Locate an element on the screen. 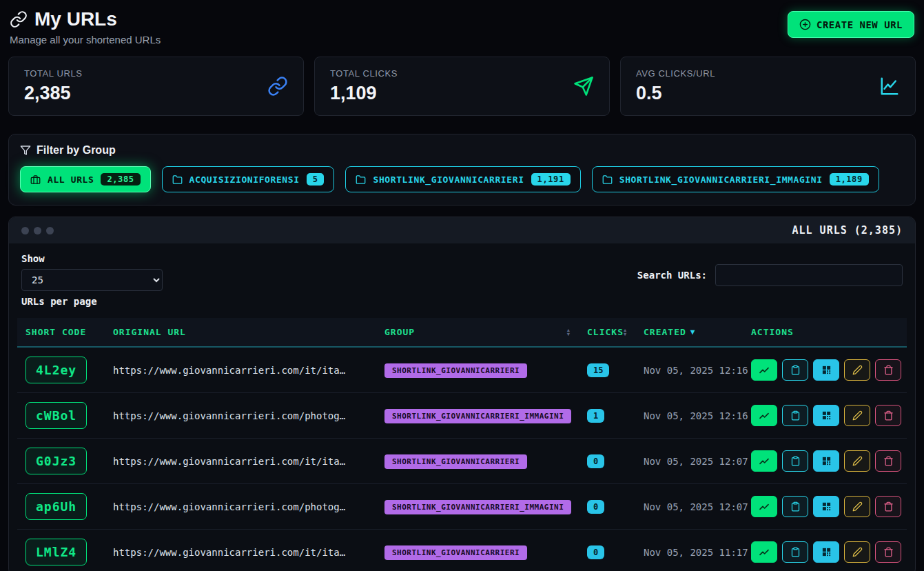  table-row: cWBol https://www.giovannicarrieri.com/p… is located at coordinates (462, 416).